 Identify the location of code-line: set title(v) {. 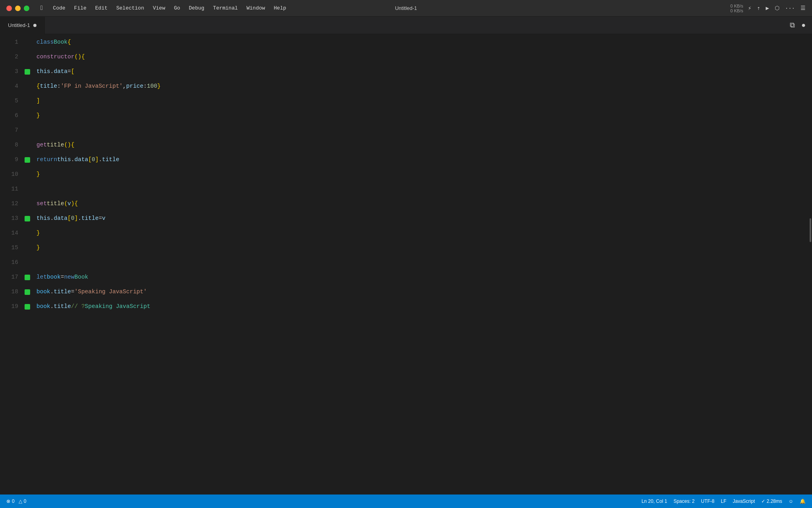
(421, 204).